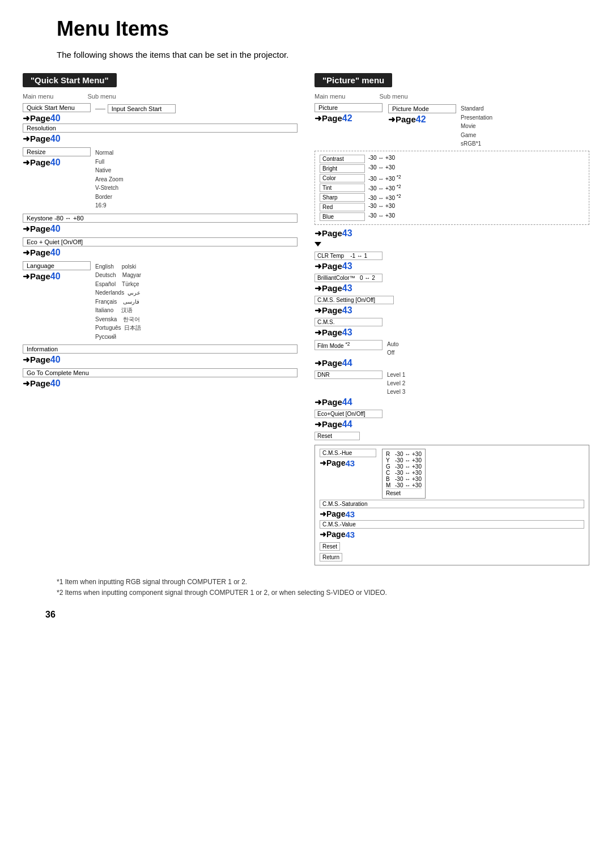 The width and height of the screenshot is (612, 868). I want to click on pic-arrow-42-right: ➜Page 42, so click(422, 120).